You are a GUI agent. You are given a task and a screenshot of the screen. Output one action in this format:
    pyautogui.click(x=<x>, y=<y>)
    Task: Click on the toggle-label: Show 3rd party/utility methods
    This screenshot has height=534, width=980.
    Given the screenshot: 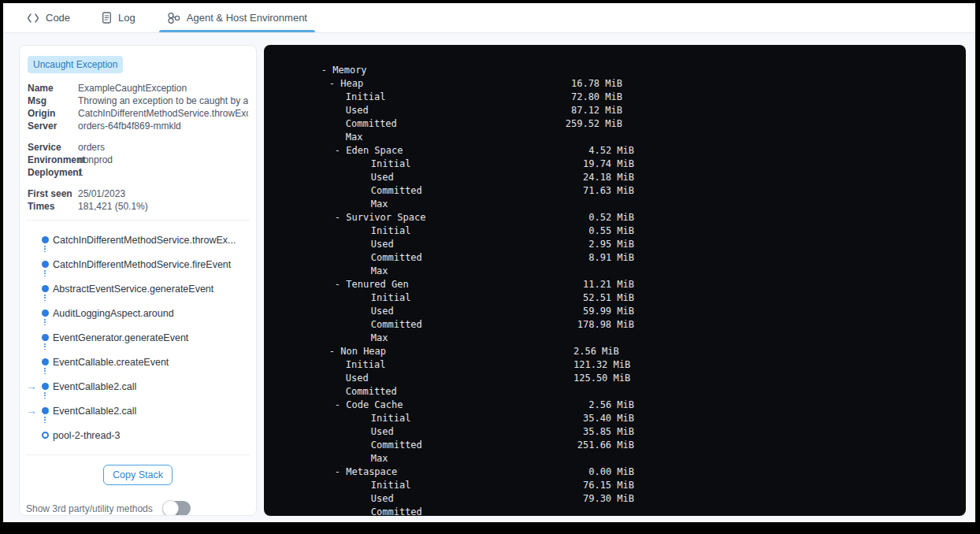 What is the action you would take?
    pyautogui.click(x=90, y=509)
    